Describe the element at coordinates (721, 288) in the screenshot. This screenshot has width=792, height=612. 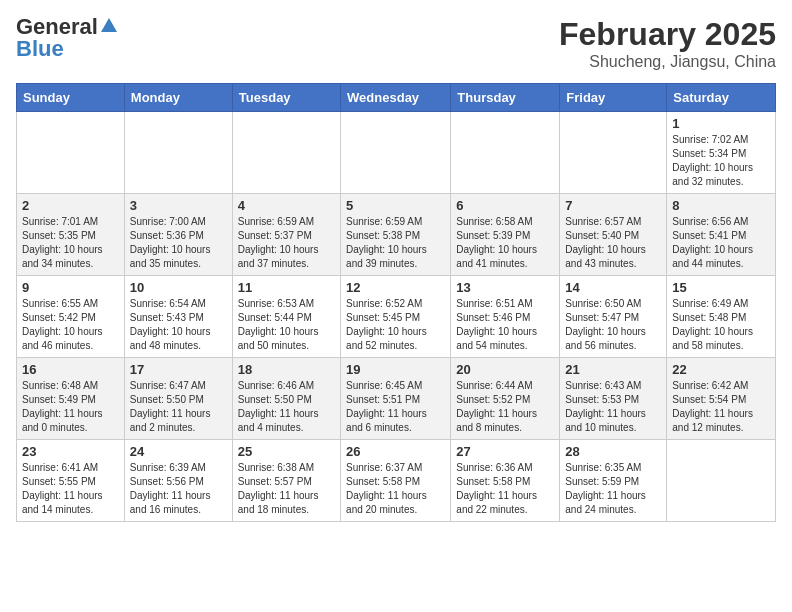
I see `day-number: 15` at that location.